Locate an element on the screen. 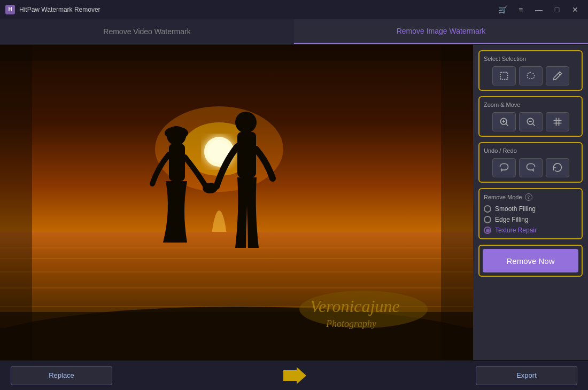  edge-filling-option: Edge Filling is located at coordinates (530, 220).